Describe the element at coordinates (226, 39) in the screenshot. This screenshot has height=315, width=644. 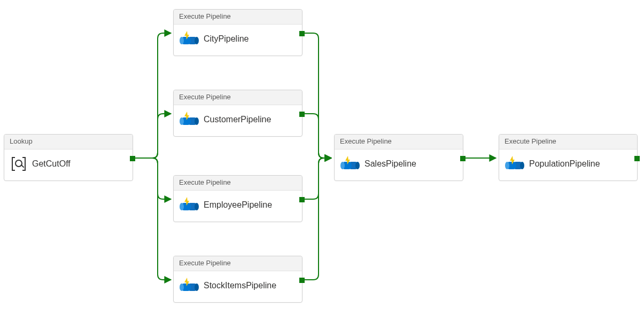
I see `activity-name: CityPipeline` at that location.